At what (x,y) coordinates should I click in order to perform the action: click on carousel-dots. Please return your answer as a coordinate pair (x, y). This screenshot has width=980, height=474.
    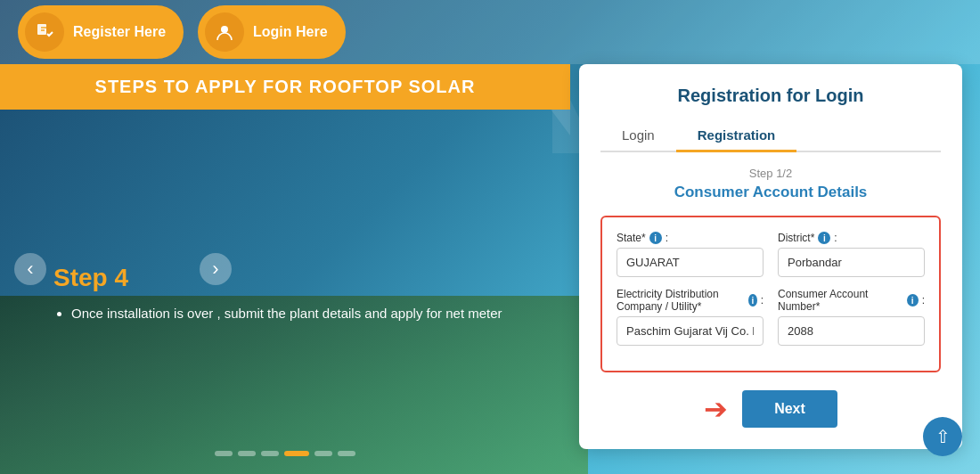
    Looking at the image, I should click on (285, 454).